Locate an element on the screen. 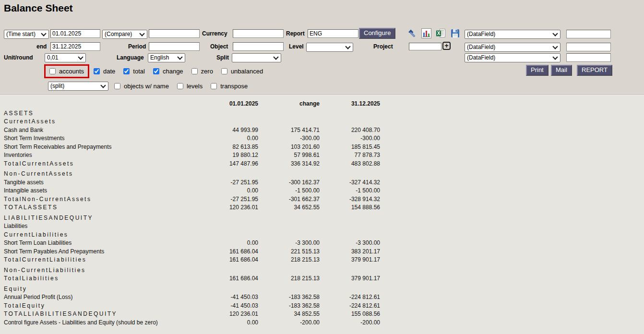 The image size is (644, 334). compare-select: (Compare) is located at coordinates (125, 35).